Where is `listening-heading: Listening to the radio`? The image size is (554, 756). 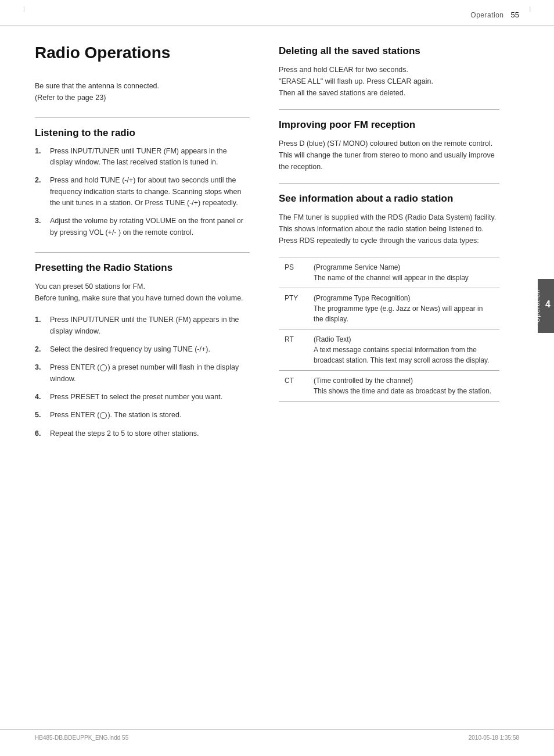 listening-heading: Listening to the radio is located at coordinates (142, 133).